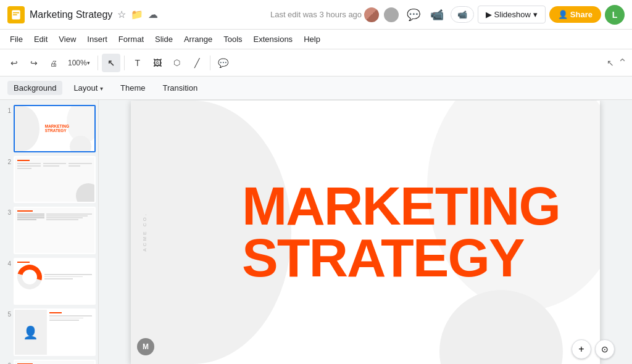 The width and height of the screenshot is (632, 364). What do you see at coordinates (101, 89) in the screenshot?
I see `layout-dropdown-icon: ▾` at bounding box center [101, 89].